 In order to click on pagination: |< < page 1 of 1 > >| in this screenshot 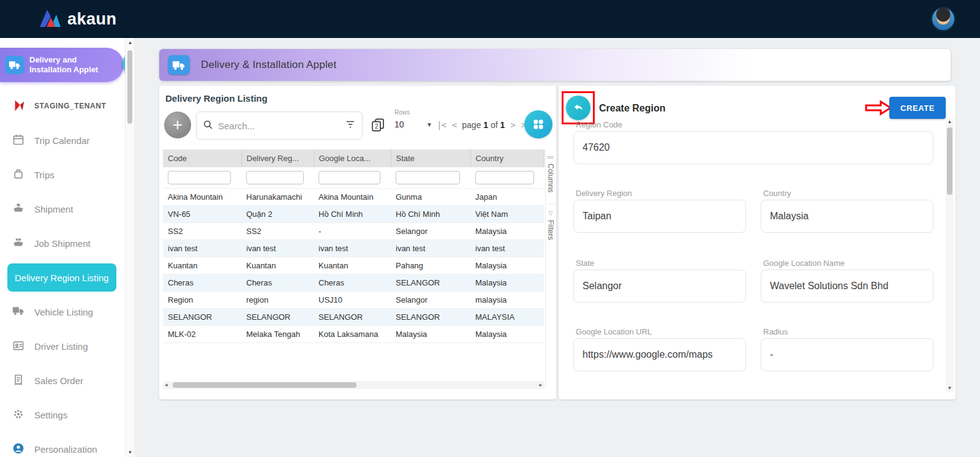, I will do `click(484, 125)`.